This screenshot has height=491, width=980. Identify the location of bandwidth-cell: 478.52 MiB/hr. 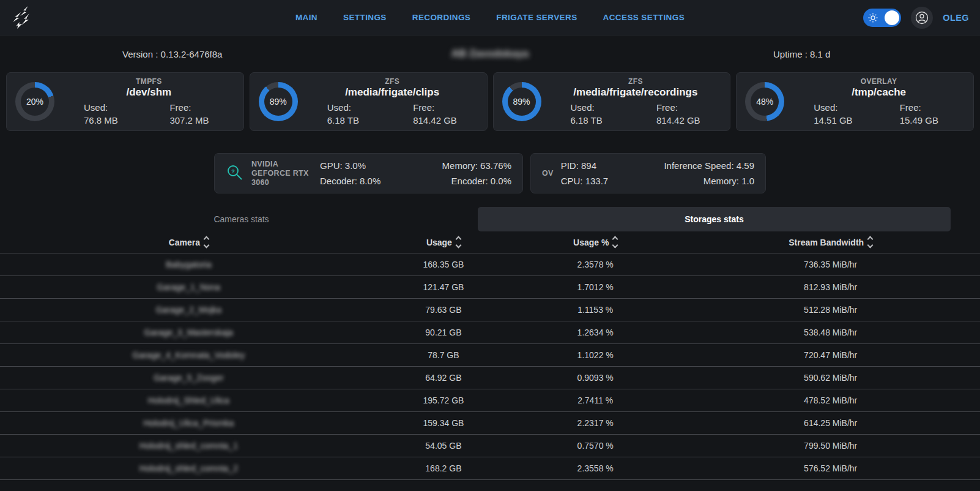
(831, 400).